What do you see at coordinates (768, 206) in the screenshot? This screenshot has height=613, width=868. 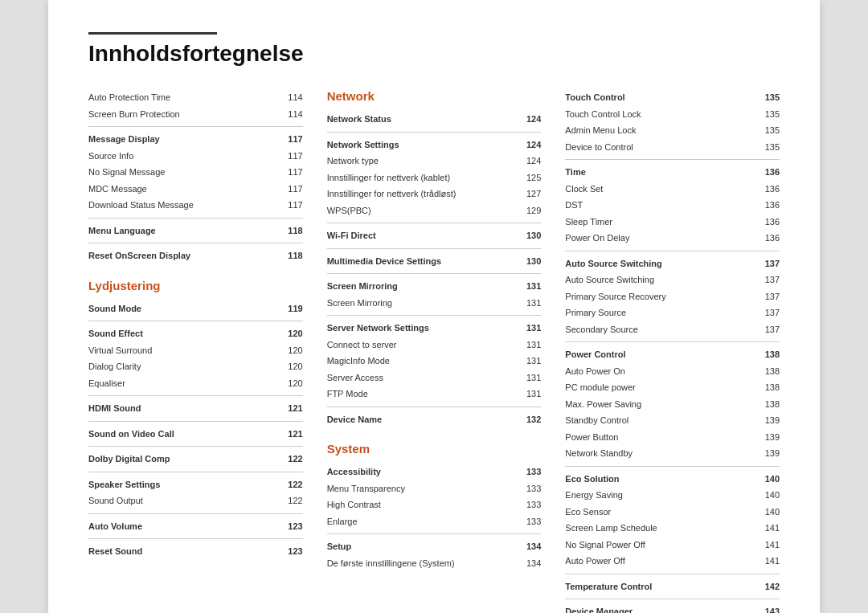 I see `toc-page-num: 136` at bounding box center [768, 206].